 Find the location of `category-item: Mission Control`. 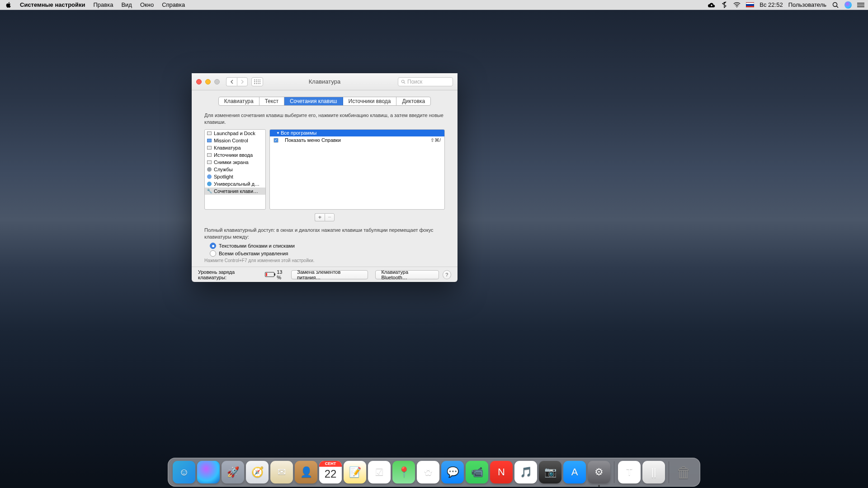

category-item: Mission Control is located at coordinates (235, 141).